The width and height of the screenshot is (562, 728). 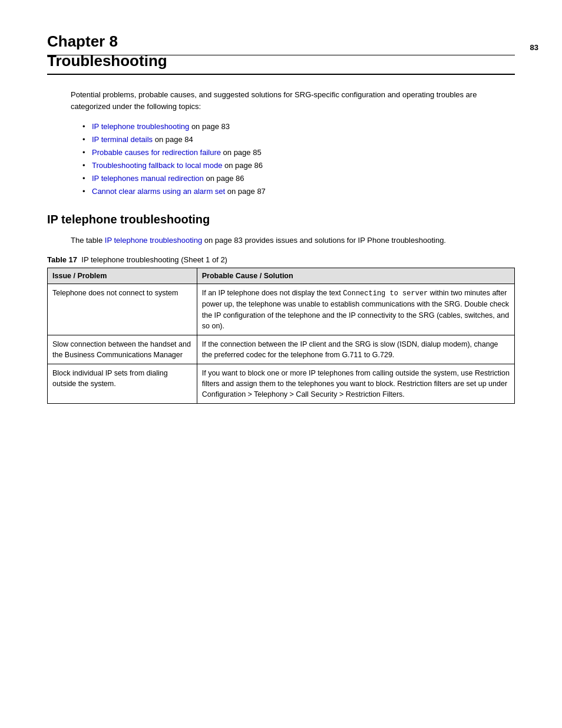 What do you see at coordinates (299, 140) in the screenshot?
I see `list-item: IP terminal details on page 84` at bounding box center [299, 140].